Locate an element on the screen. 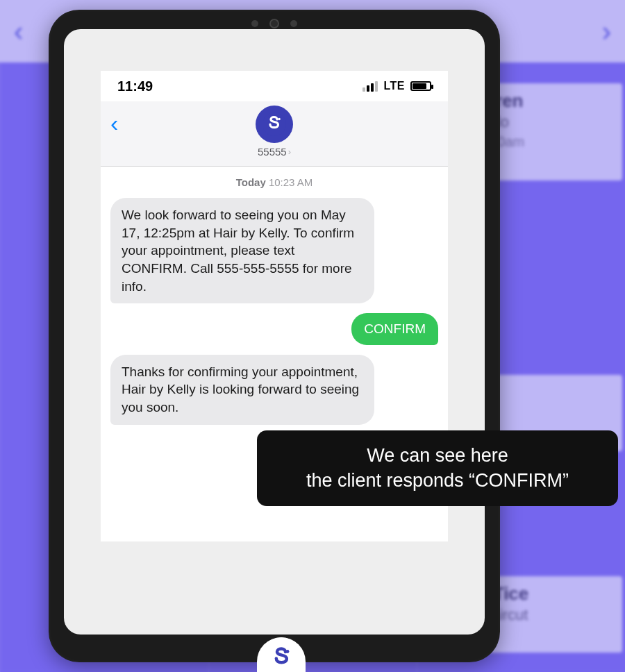 The width and height of the screenshot is (625, 672). chevron-right-icon: › is located at coordinates (290, 151).